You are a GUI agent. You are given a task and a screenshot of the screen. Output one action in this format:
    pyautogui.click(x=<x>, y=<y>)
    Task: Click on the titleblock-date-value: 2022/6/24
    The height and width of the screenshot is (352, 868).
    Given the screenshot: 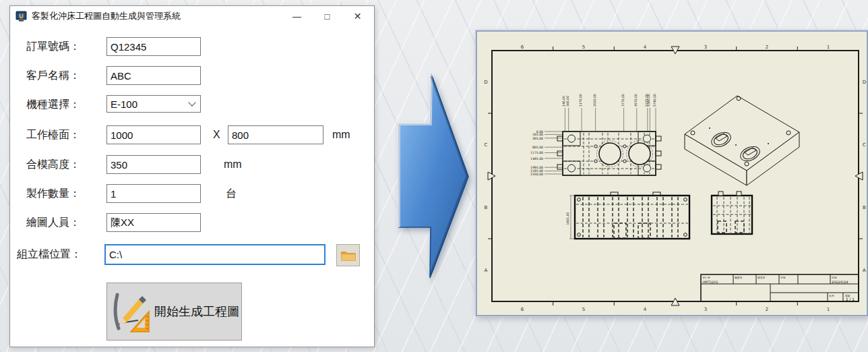 What is the action you would take?
    pyautogui.click(x=840, y=282)
    